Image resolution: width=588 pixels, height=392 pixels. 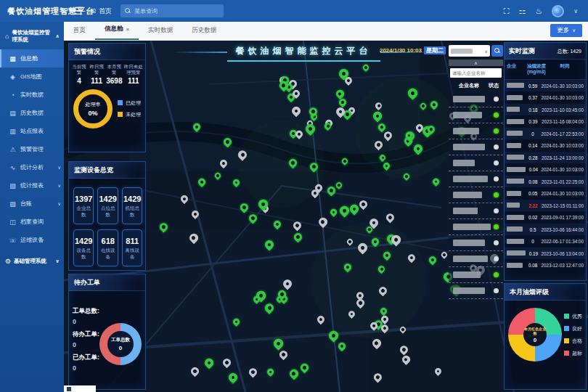 What do you see at coordinates (545, 218) in the screenshot?
I see `realtime-row: 0.022023-09-01 17:39:00` at bounding box center [545, 218].